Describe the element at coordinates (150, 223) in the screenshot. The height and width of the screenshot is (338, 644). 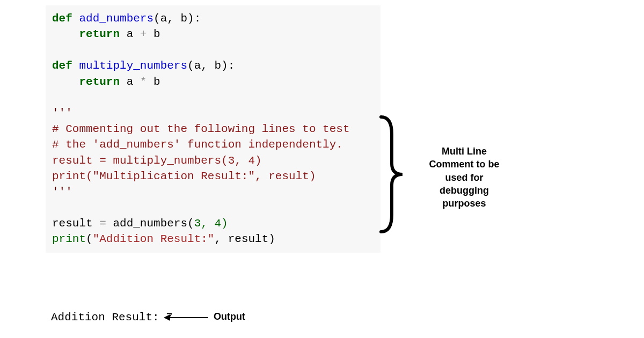
I see `call-add-open: add_numbers(` at that location.